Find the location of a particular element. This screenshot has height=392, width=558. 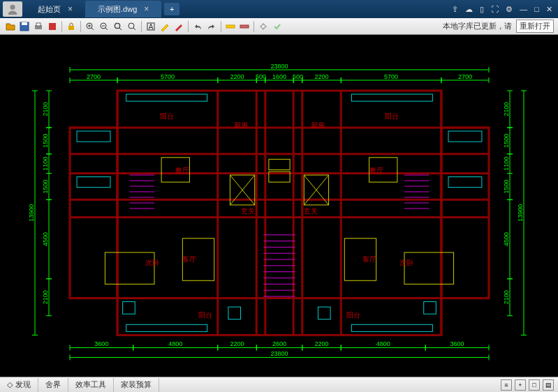

open-icon is located at coordinates (10, 27).